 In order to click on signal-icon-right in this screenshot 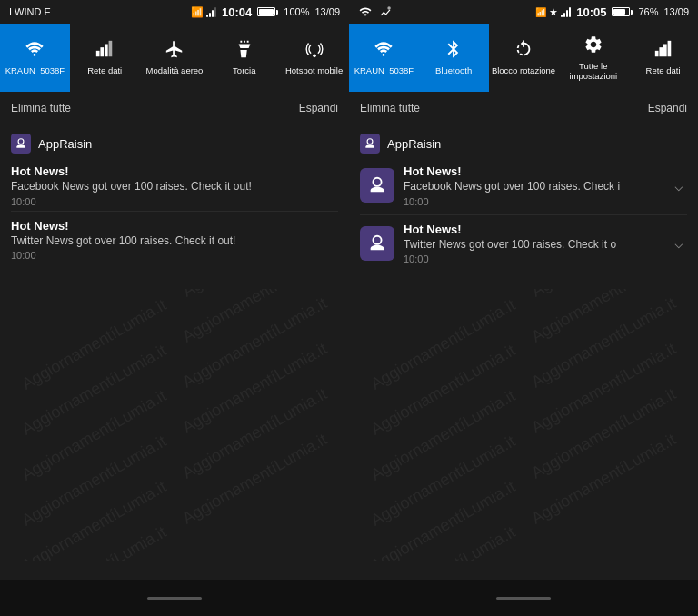, I will do `click(565, 12)`.